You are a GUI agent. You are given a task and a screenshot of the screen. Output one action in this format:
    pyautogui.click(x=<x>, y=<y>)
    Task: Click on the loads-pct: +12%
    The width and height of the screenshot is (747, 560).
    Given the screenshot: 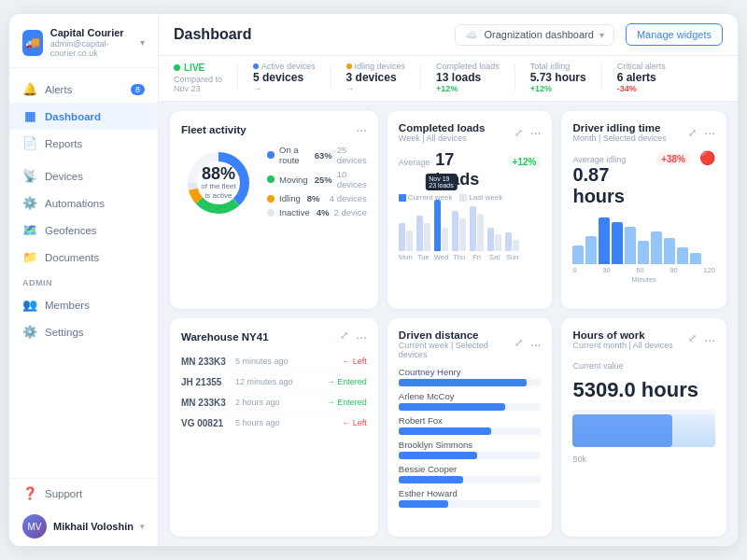 What is the action you would take?
    pyautogui.click(x=525, y=162)
    